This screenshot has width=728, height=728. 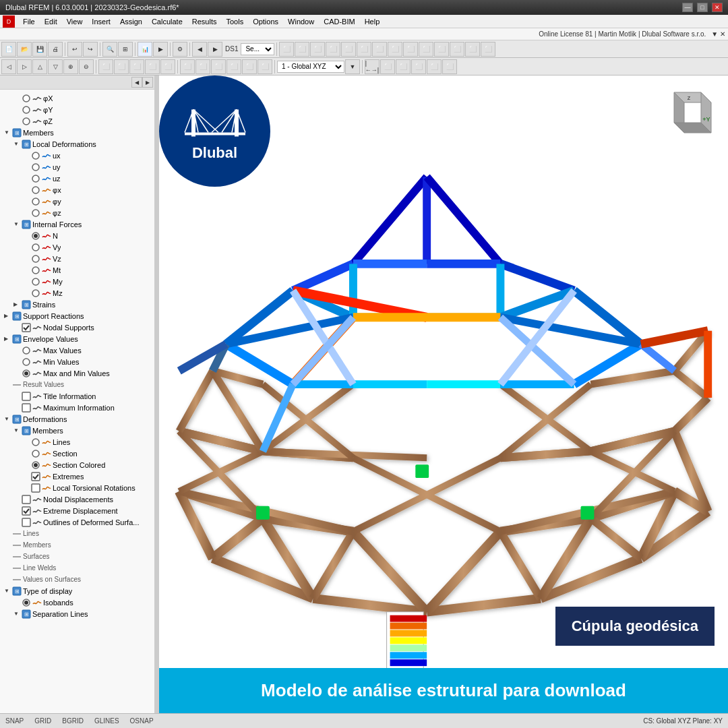 I want to click on tree-node: Lines, so click(x=77, y=442).